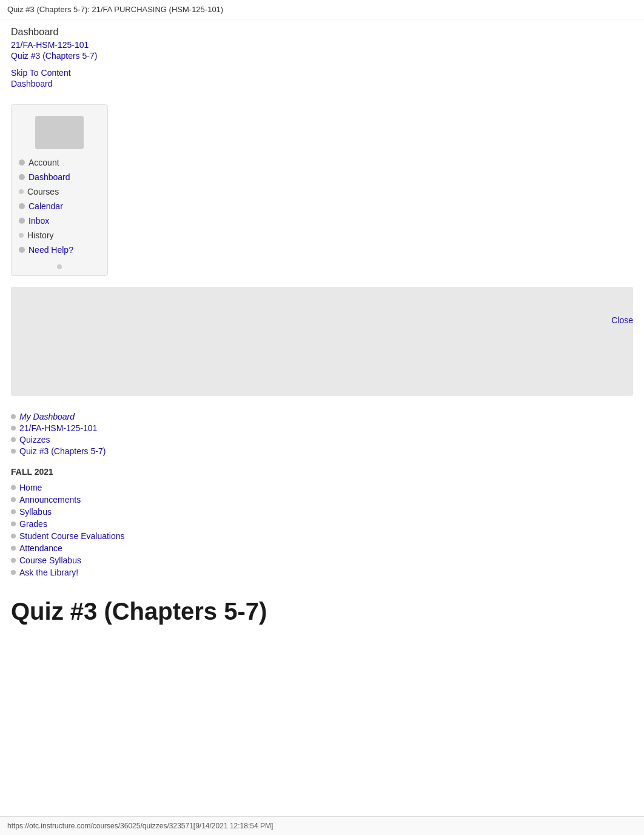 Image resolution: width=644 pixels, height=835 pixels. I want to click on course-nav-grades: Grades, so click(322, 524).